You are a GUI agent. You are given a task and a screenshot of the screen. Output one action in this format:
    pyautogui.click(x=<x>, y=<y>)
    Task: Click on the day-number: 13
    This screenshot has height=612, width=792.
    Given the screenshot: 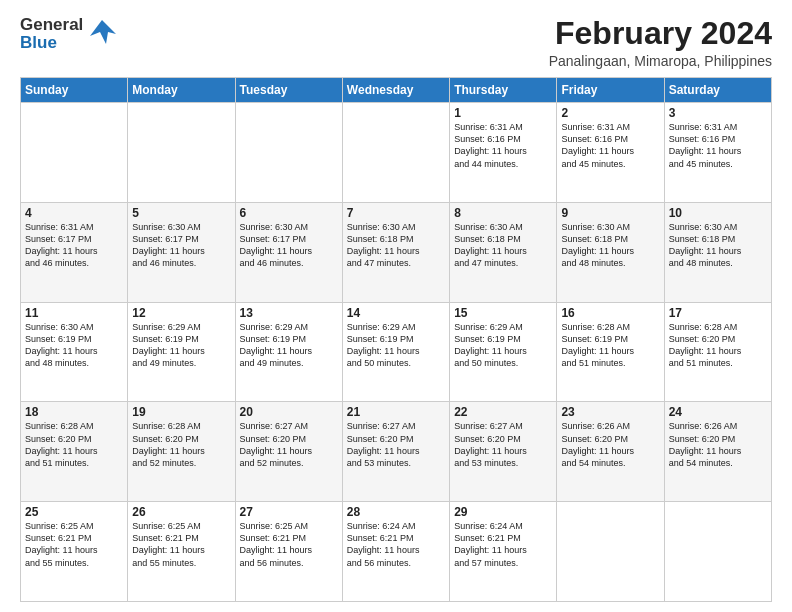 What is the action you would take?
    pyautogui.click(x=289, y=313)
    